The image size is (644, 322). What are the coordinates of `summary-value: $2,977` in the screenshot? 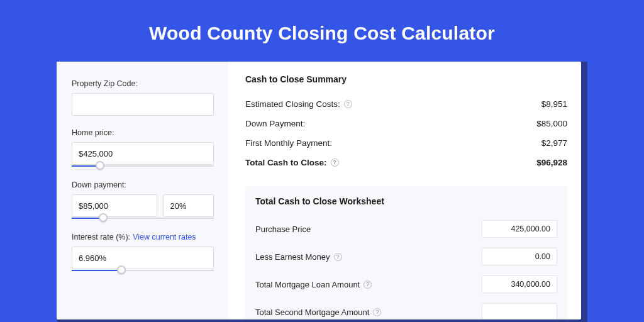 It's located at (555, 143).